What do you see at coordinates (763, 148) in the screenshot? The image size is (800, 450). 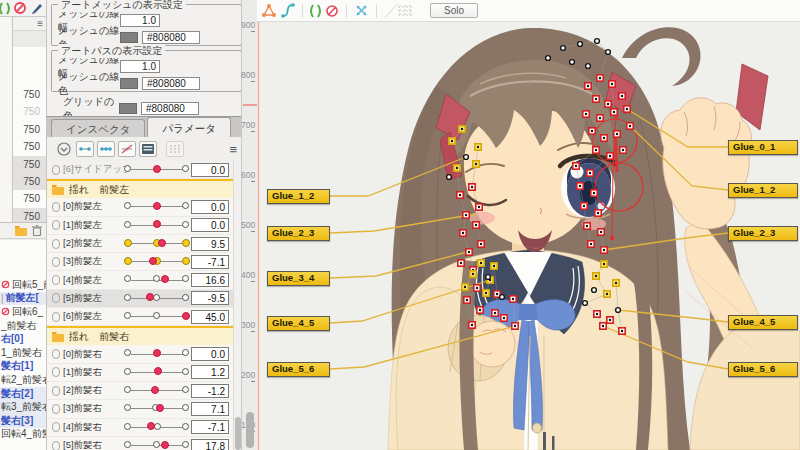 I see `glue-label: Glue_0_1` at bounding box center [763, 148].